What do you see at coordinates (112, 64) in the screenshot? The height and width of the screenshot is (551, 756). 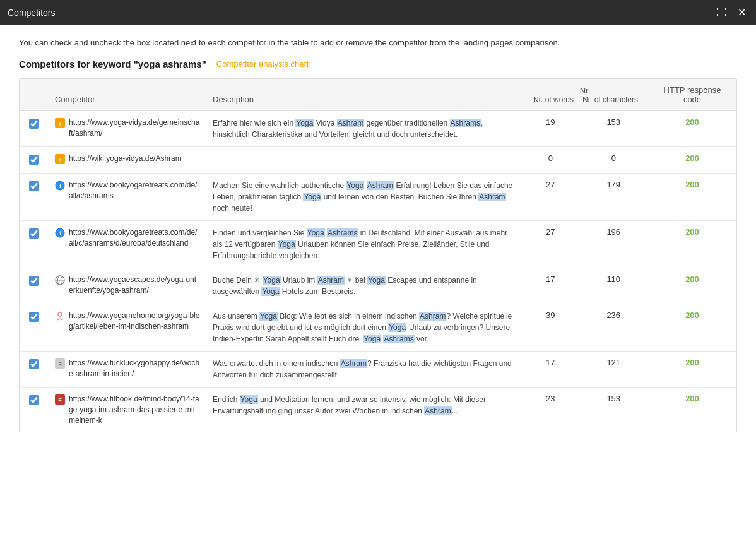 I see `section-title: Competitors for keyword "yoga ashrams"` at bounding box center [112, 64].